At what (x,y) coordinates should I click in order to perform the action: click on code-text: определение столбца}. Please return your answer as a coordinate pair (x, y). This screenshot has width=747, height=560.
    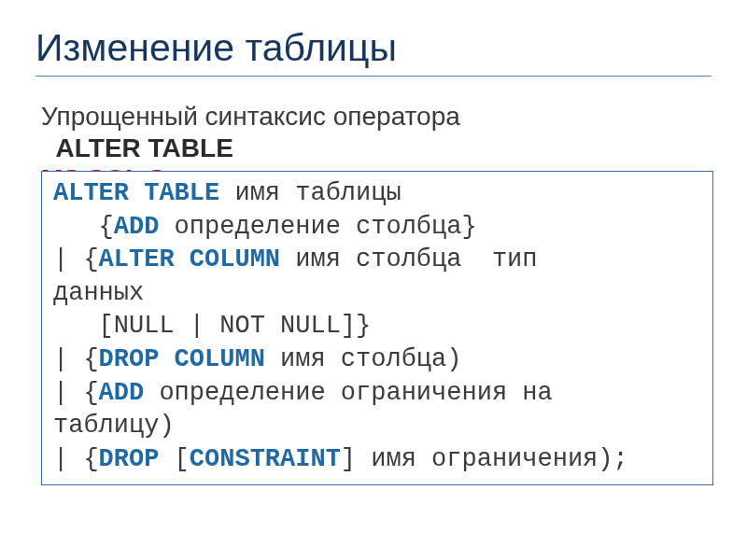
    Looking at the image, I should click on (317, 227).